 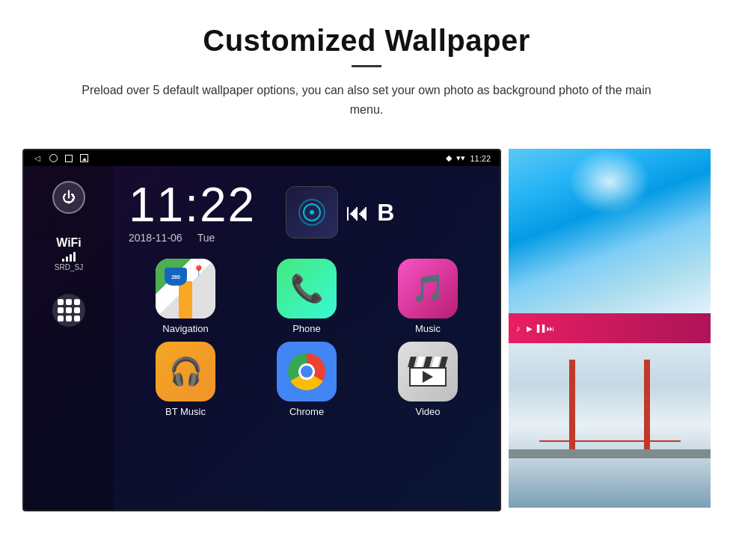 What do you see at coordinates (358, 212) in the screenshot?
I see `prev-track-icon: ⏮` at bounding box center [358, 212].